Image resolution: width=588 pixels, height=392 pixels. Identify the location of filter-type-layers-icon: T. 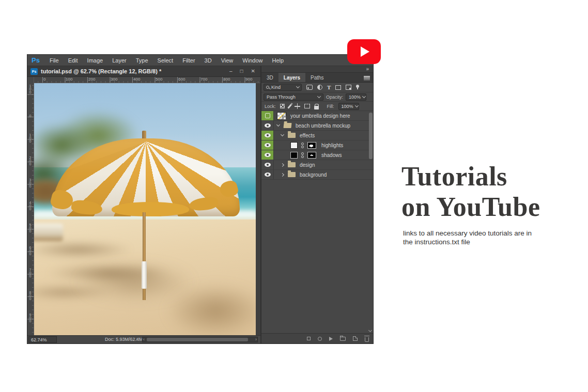
(329, 87).